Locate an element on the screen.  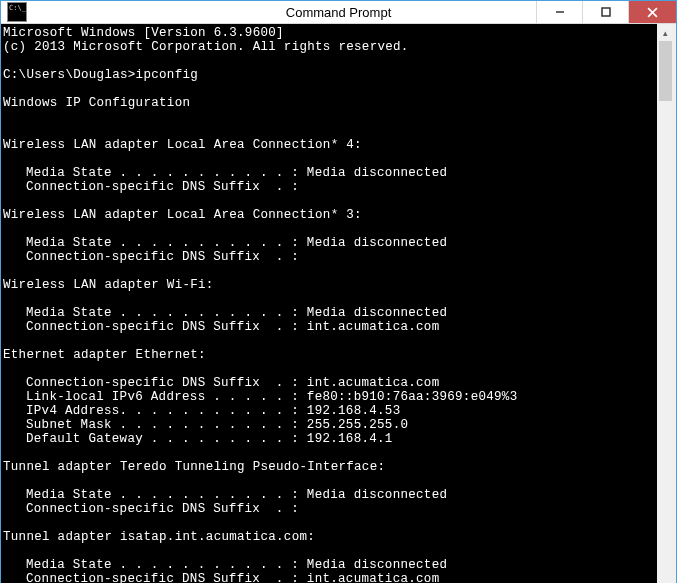
terminal-line: Wireless LAN adapter Wi-Fi: is located at coordinates (330, 285).